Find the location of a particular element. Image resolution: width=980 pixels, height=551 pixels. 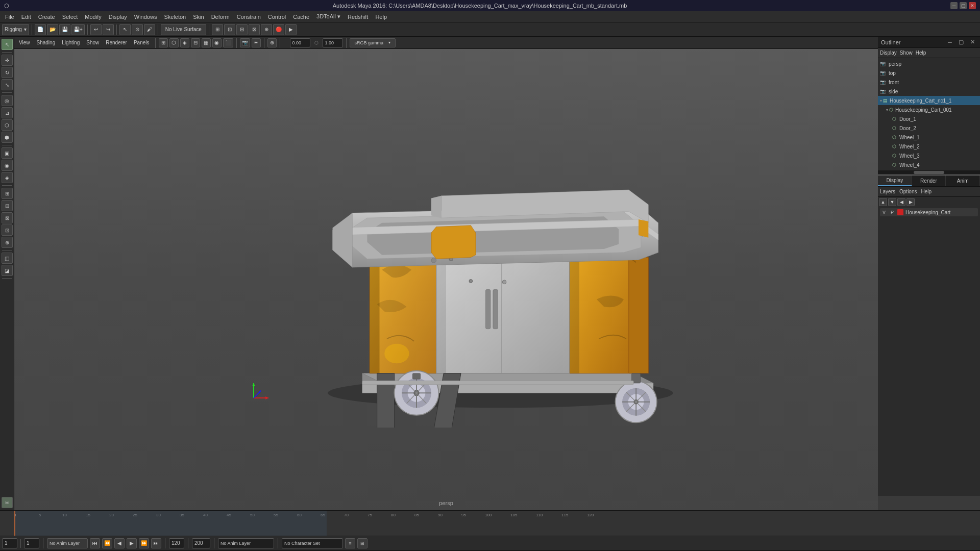

move-tool-btn: ✛ is located at coordinates (7, 60).